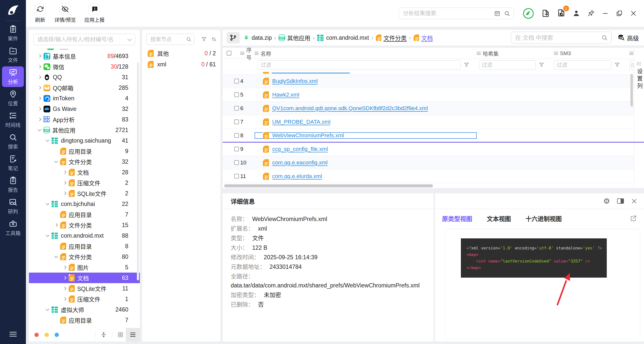  I want to click on file-link: WebViewChromiumPrefs.xml, so click(308, 136).